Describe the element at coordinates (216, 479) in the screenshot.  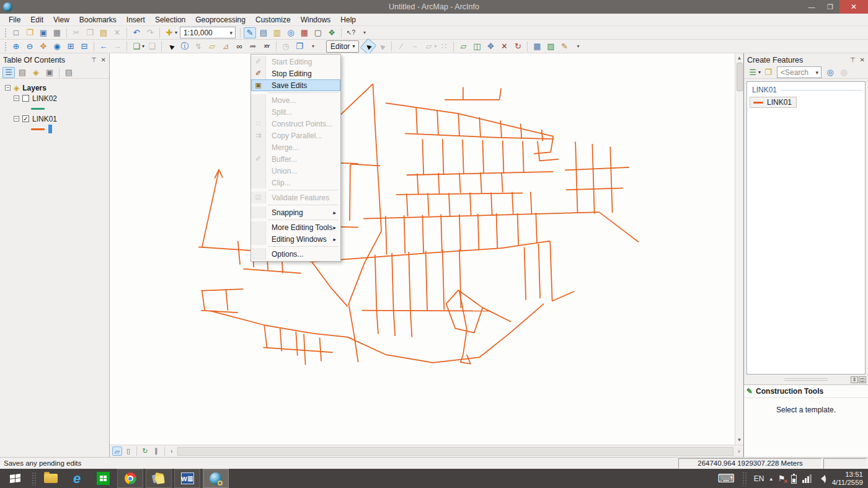
I see `arcmap-taskbar-button` at that location.